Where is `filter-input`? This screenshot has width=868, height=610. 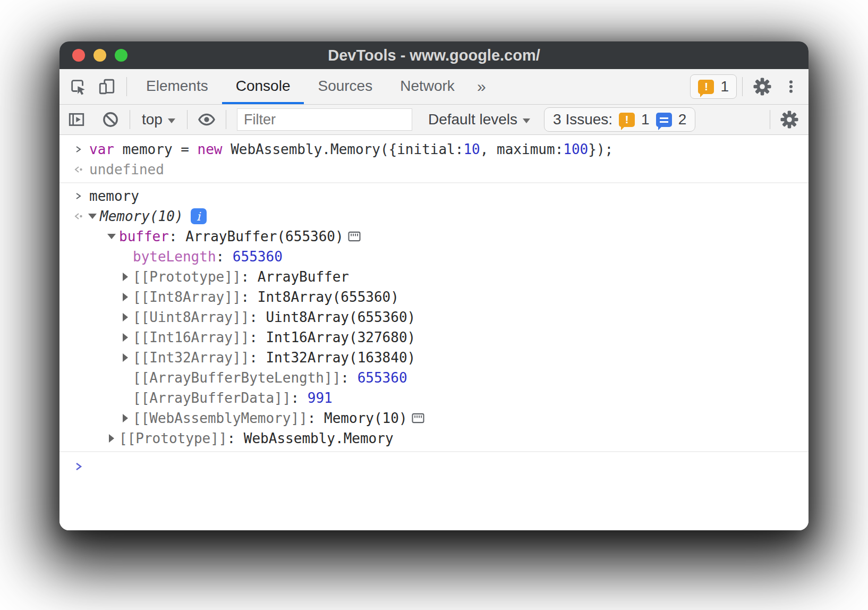
filter-input is located at coordinates (325, 120).